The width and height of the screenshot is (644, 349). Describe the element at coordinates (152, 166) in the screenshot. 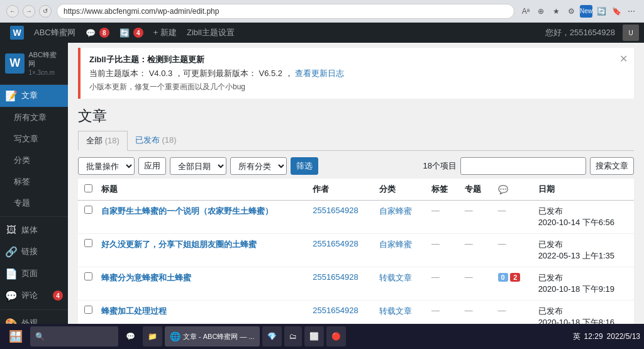

I see `apply-button: 应用` at that location.